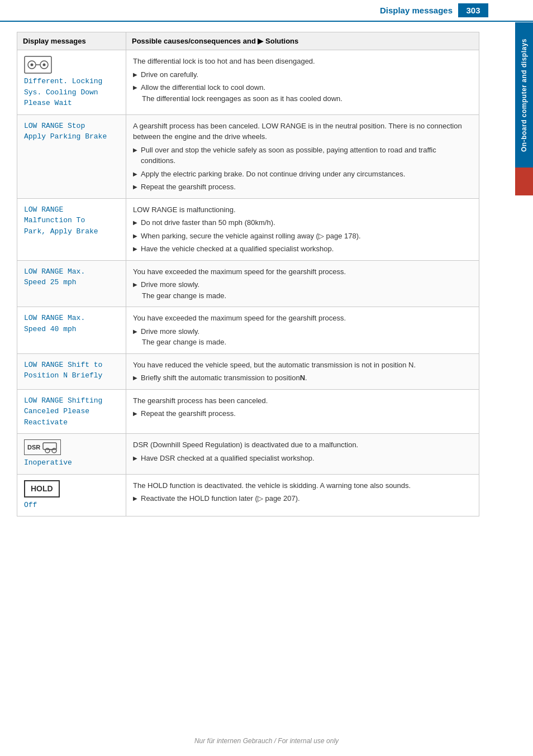  Describe the element at coordinates (416, 10) in the screenshot. I see `section-title: Display messages` at that location.